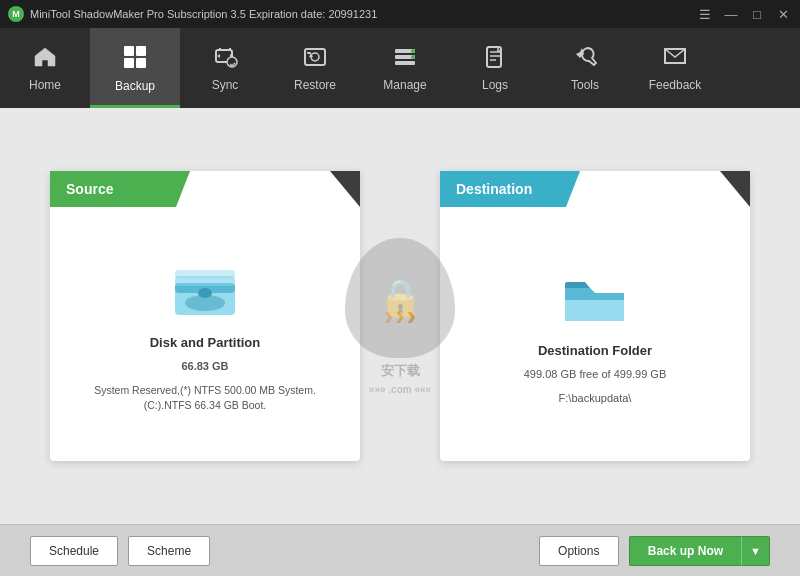  Describe the element at coordinates (685, 551) in the screenshot. I see `backup-now-button: Back up Now` at that location.